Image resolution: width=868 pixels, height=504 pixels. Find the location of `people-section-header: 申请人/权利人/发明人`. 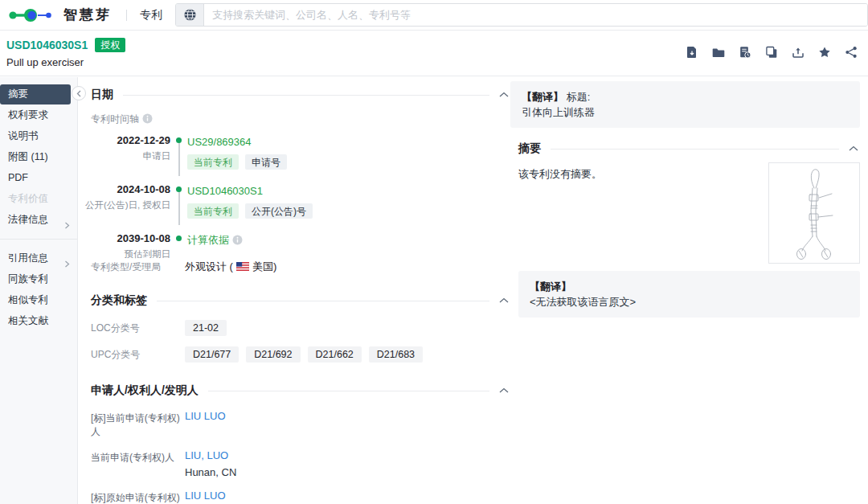

people-section-header: 申请人/权利人/发明人 is located at coordinates (301, 391).